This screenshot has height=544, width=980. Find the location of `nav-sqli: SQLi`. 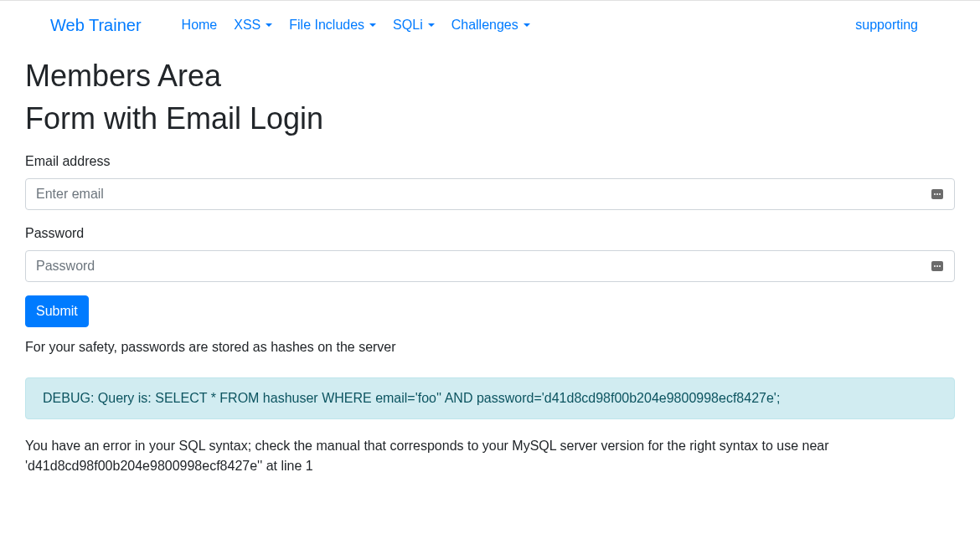

nav-sqli: SQLi is located at coordinates (414, 25).